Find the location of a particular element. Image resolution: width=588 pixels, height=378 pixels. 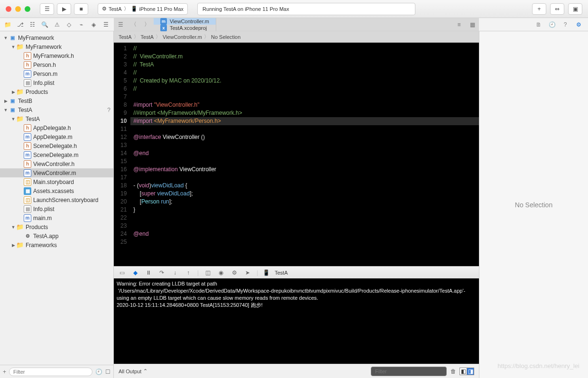

breakpoint-navigator-icon: ◈ is located at coordinates (93, 25).